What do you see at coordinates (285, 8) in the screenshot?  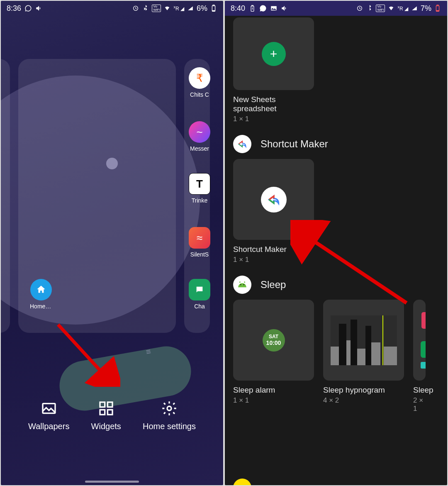 I see `volume-icon` at bounding box center [285, 8].